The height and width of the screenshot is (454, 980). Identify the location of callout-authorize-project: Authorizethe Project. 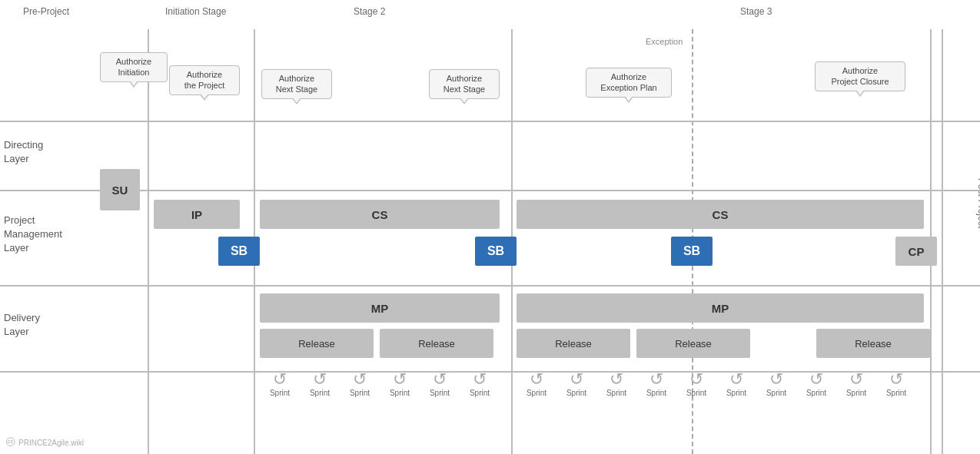
(204, 80).